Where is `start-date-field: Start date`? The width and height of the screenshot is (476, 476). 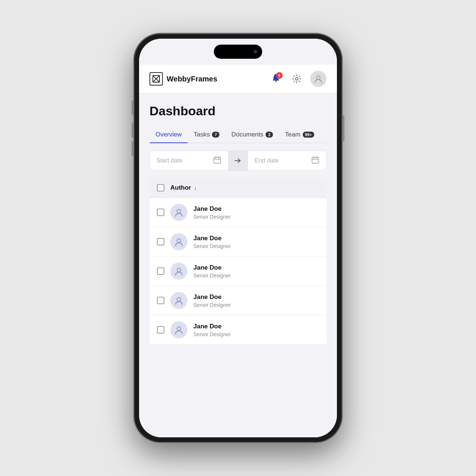
start-date-field: Start date is located at coordinates (189, 161).